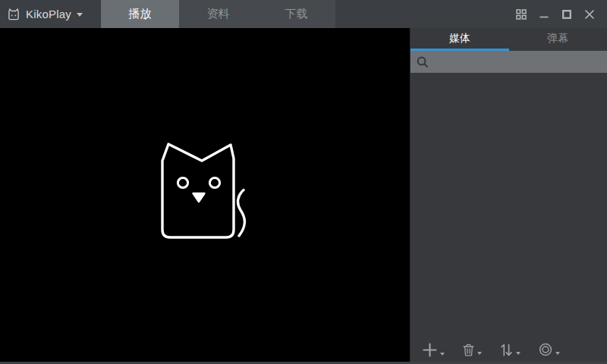 The height and width of the screenshot is (364, 607). Describe the element at coordinates (434, 350) in the screenshot. I see `add-media-button` at that location.